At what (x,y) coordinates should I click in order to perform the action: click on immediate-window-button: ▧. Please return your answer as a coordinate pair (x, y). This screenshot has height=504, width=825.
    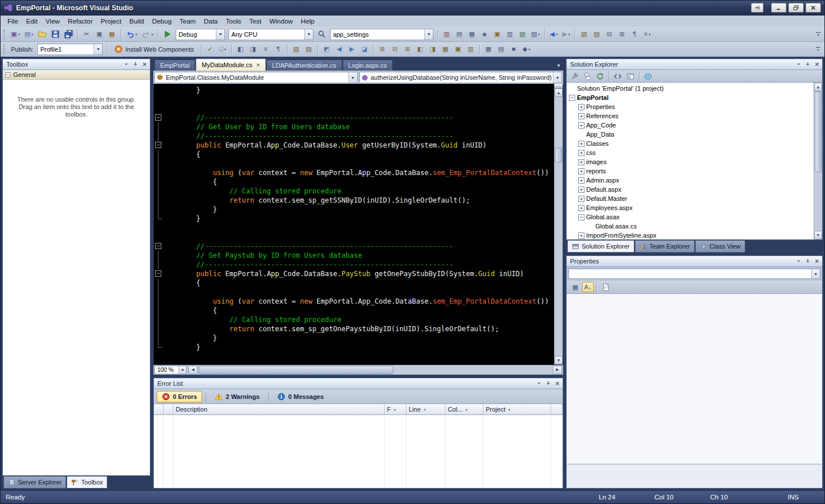
    Looking at the image, I should click on (522, 34).